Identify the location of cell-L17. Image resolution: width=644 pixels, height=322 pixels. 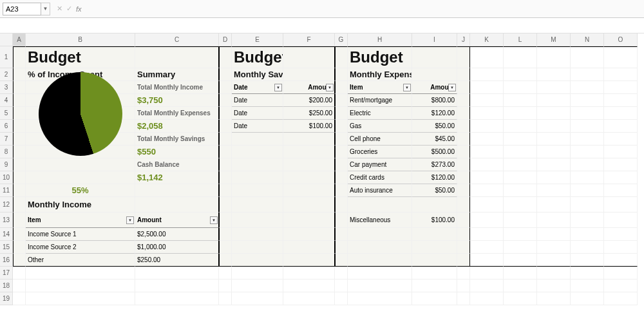
(520, 273).